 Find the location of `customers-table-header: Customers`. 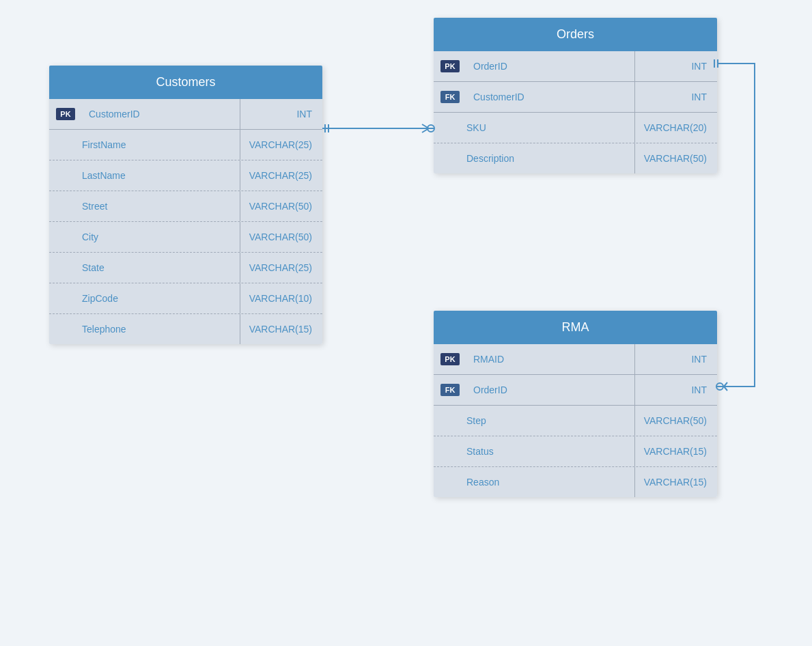

customers-table-header: Customers is located at coordinates (186, 82).